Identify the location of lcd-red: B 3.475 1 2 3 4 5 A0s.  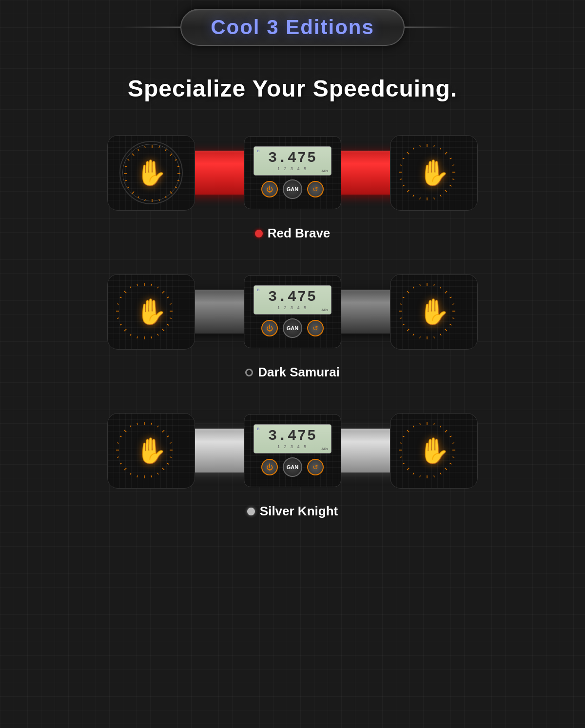
(292, 161).